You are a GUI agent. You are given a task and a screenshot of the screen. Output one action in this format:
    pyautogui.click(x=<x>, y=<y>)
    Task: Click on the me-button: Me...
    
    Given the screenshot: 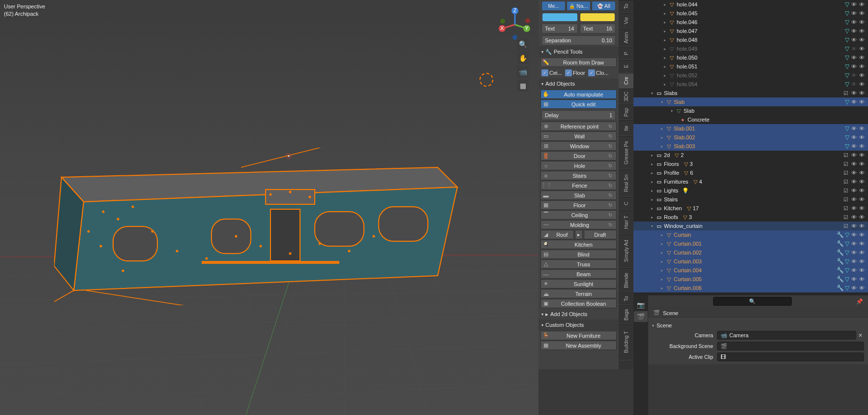 What is the action you would take?
    pyautogui.click(x=554, y=6)
    